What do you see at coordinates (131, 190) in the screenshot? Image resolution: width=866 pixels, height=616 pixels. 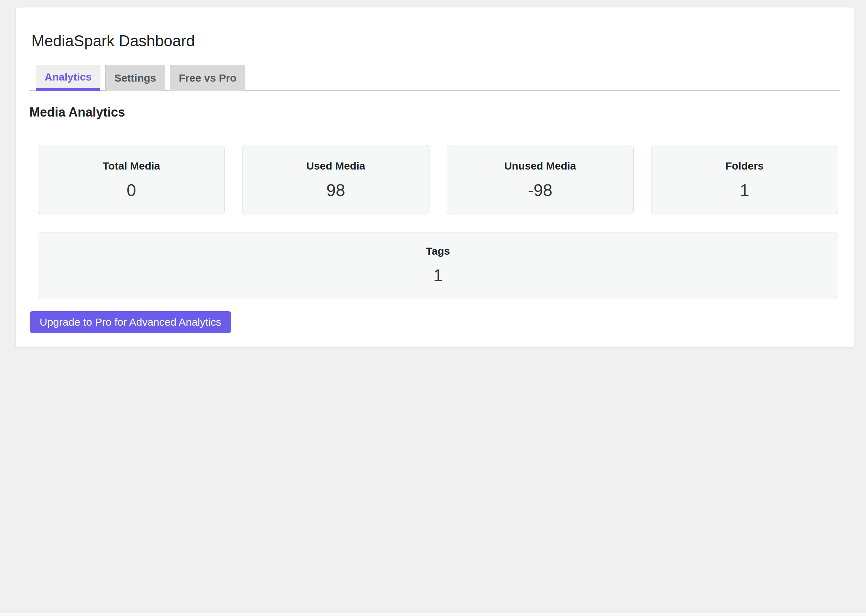 I see `stat-value: 0` at bounding box center [131, 190].